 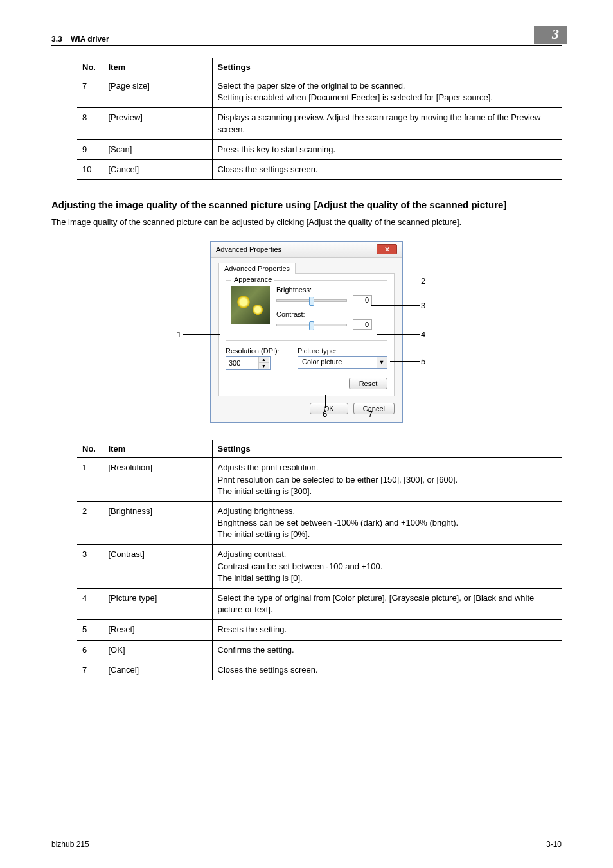 I want to click on cell-item: [Preview], so click(x=157, y=123).